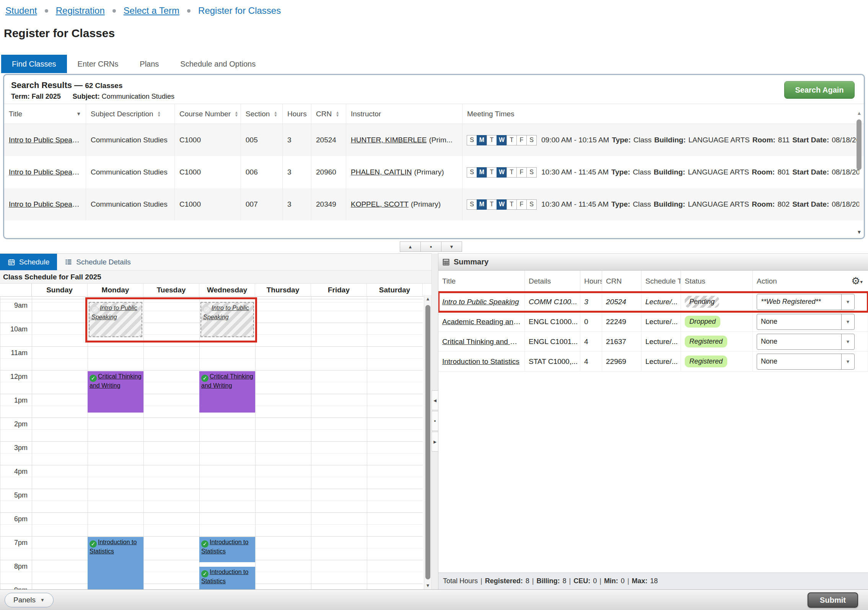 This screenshot has width=868, height=610. I want to click on tab-find-classes: Find Classes, so click(34, 64).